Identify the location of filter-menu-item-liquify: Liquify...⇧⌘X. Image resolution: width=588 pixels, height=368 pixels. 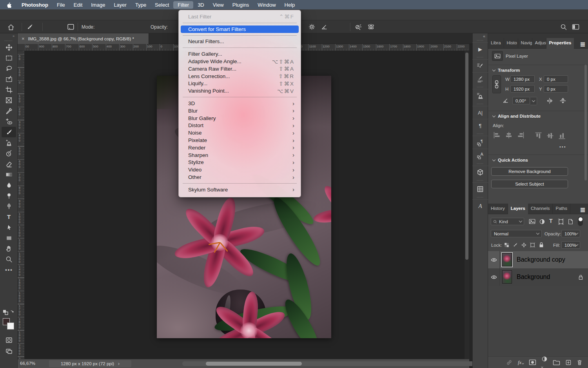
(240, 84).